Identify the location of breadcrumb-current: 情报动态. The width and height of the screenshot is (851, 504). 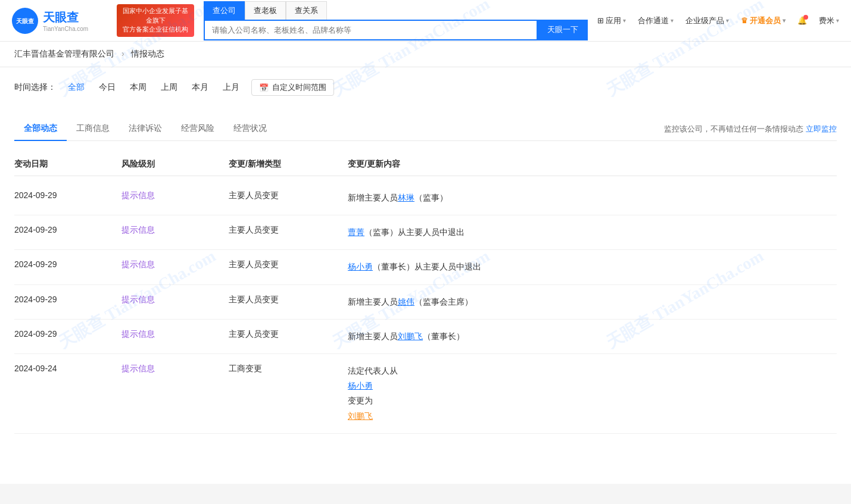
(148, 54).